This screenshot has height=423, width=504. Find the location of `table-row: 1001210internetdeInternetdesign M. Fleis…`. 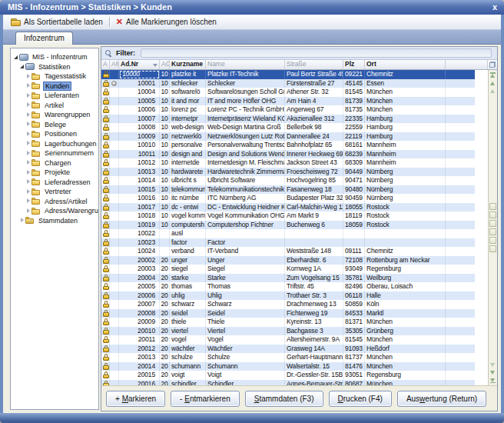

table-row: 1001210internetdeInternetdesign M. Fleis… is located at coordinates (288, 163).